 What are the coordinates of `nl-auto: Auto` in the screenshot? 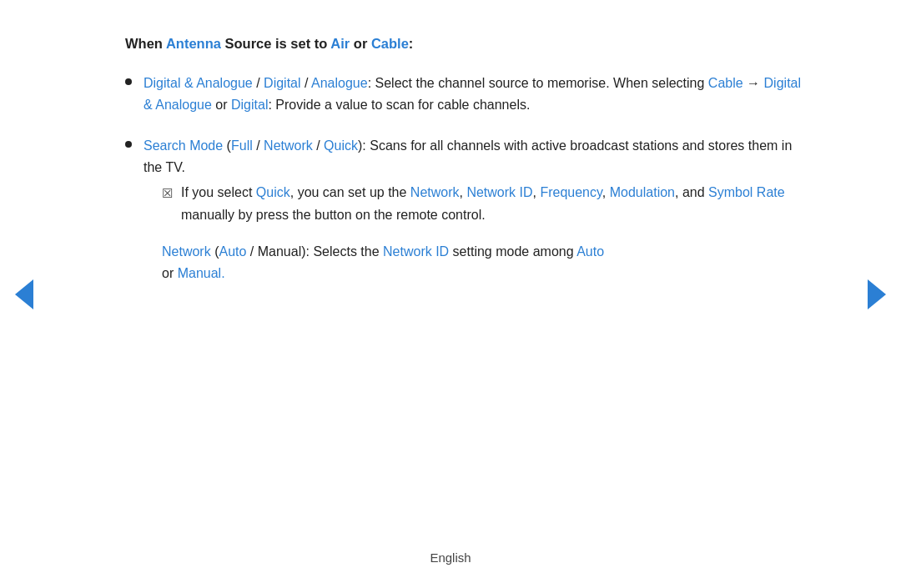 It's located at (232, 252).